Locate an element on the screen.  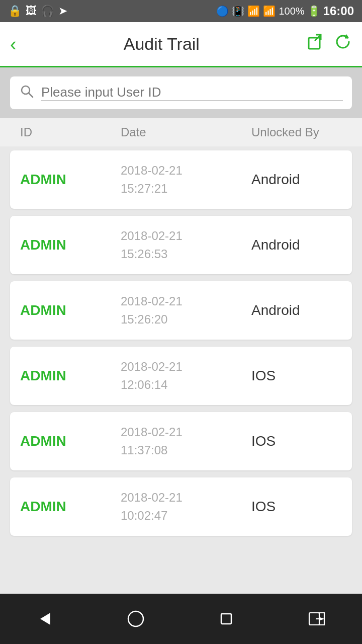
status-icons-right: 🔵 📳 📶 📶 100% 🔋 16:00 is located at coordinates (285, 11).